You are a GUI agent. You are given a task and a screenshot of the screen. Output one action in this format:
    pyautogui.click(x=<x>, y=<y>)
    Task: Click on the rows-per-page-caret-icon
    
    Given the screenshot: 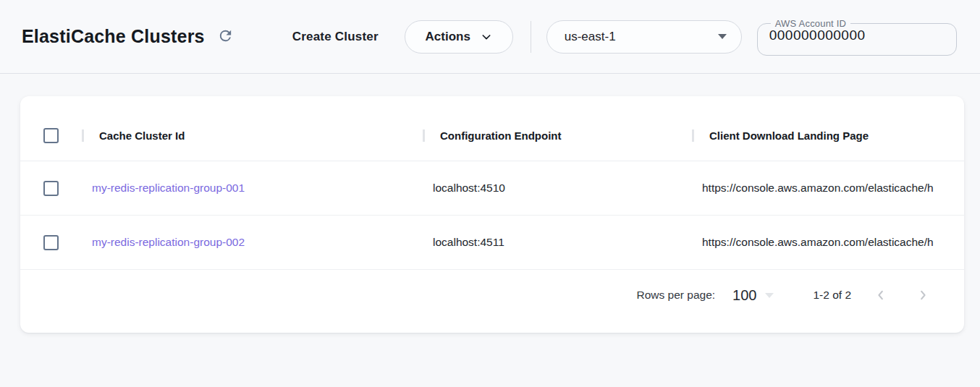 What is the action you would take?
    pyautogui.click(x=769, y=295)
    